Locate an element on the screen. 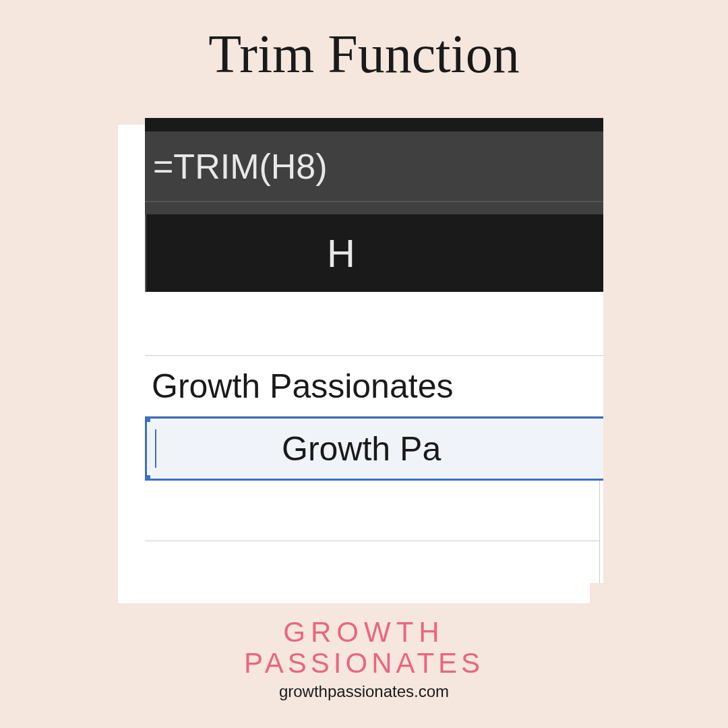  column-header-label: H is located at coordinates (341, 253).